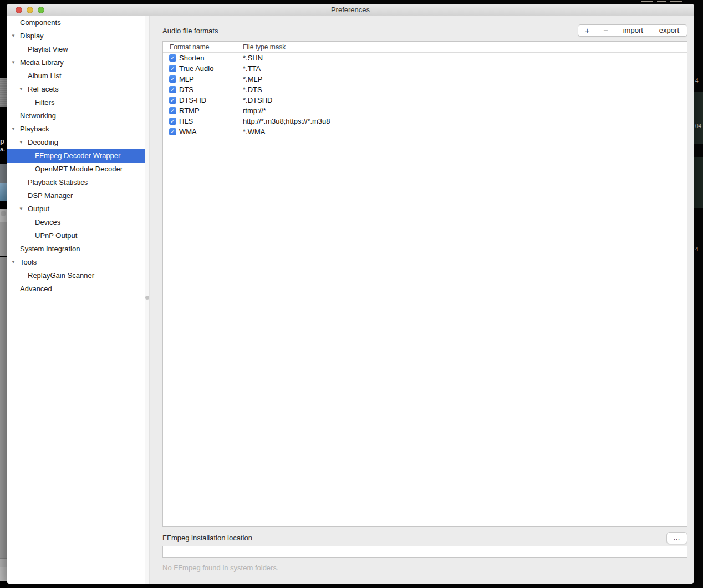  I want to click on sidebar-item-system-integration: System Integration, so click(75, 249).